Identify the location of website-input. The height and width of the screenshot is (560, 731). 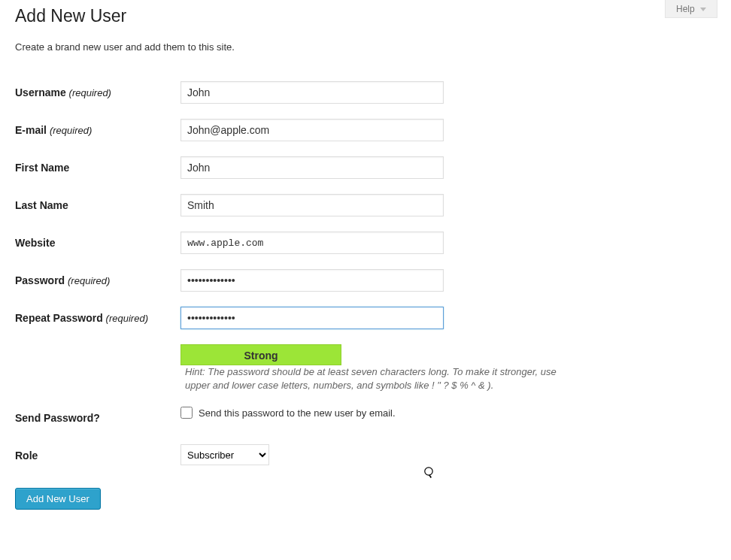
(312, 243).